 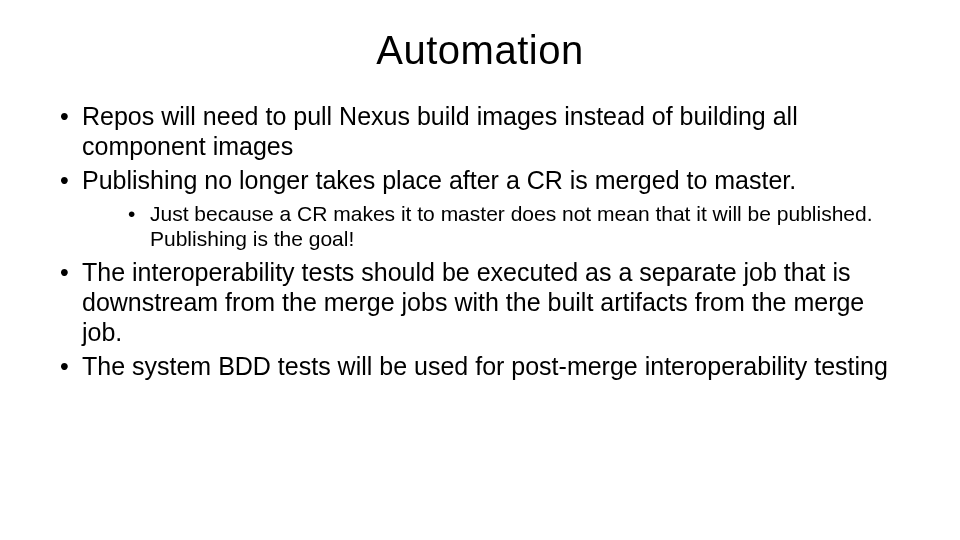 What do you see at coordinates (480, 208) in the screenshot?
I see `list-item: Publishing no longer takes place after a…` at bounding box center [480, 208].